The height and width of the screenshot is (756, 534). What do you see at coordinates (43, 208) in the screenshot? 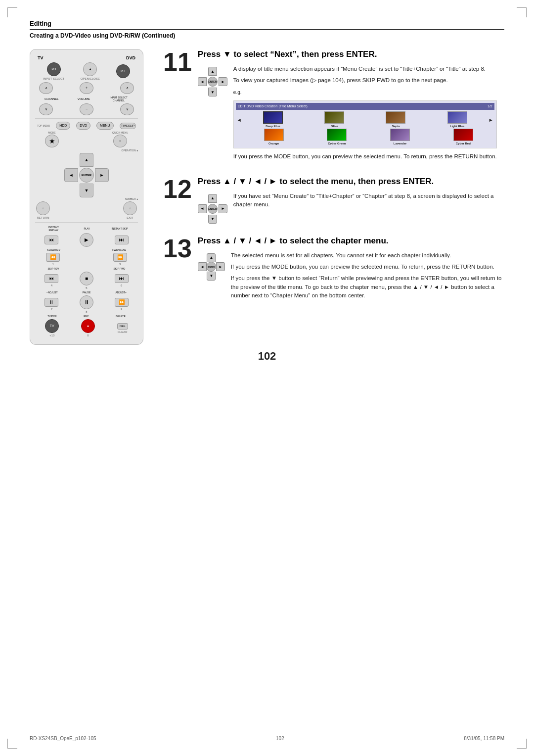
I see `return-button: ○` at bounding box center [43, 208].